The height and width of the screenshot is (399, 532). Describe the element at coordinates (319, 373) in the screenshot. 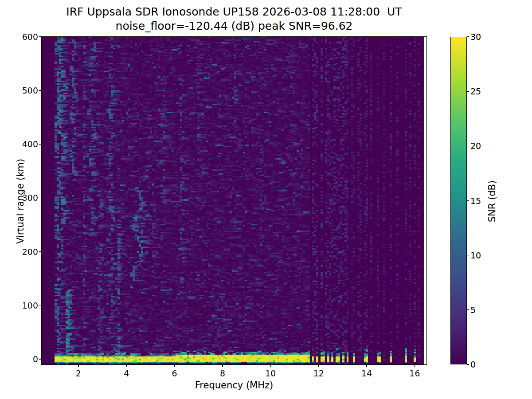

I see `x-tick-label: 12` at that location.